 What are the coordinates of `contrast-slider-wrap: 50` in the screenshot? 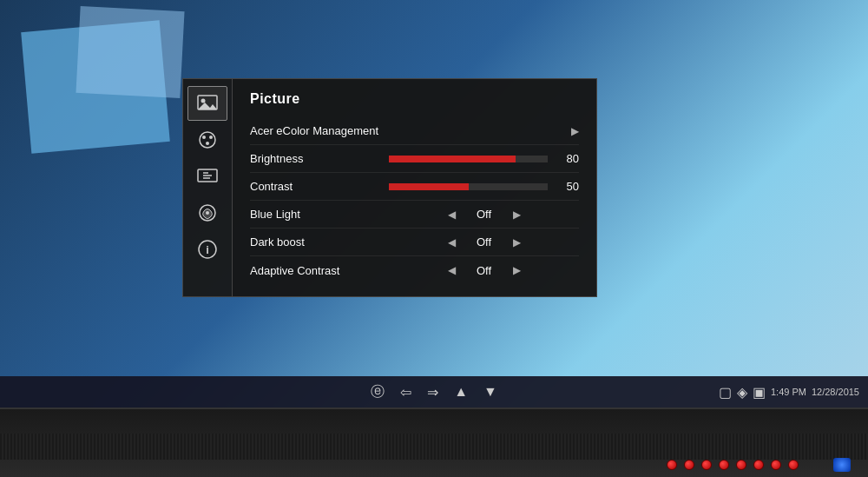 It's located at (484, 186).